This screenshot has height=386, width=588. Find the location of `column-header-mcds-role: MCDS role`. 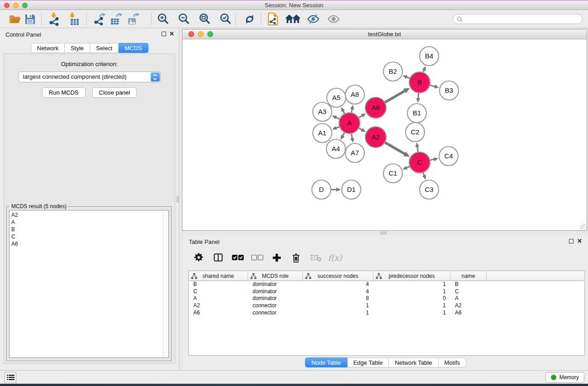

column-header-mcds-role: MCDS role is located at coordinates (275, 276).